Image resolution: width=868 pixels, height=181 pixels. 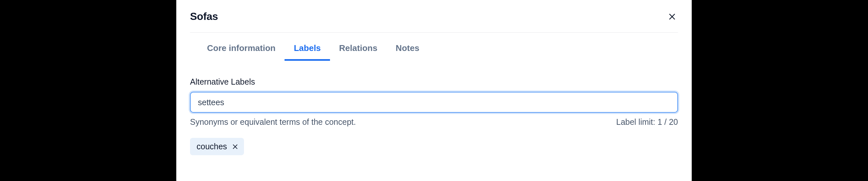 What do you see at coordinates (434, 102) in the screenshot?
I see `alternative-labels-input` at bounding box center [434, 102].